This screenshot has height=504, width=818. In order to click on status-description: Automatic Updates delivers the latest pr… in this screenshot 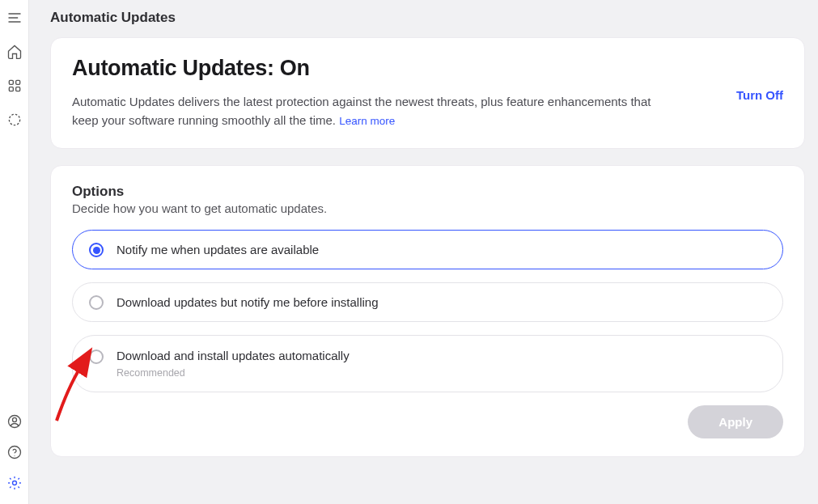, I will do `click(363, 112)`.